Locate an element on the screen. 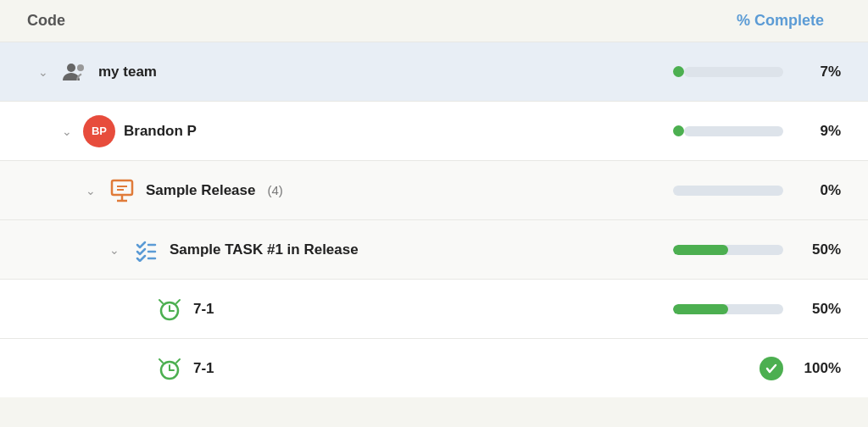 The height and width of the screenshot is (427, 868). row-left-sample-task: ⌄ Sample TASK #1 in Release is located at coordinates (349, 250).